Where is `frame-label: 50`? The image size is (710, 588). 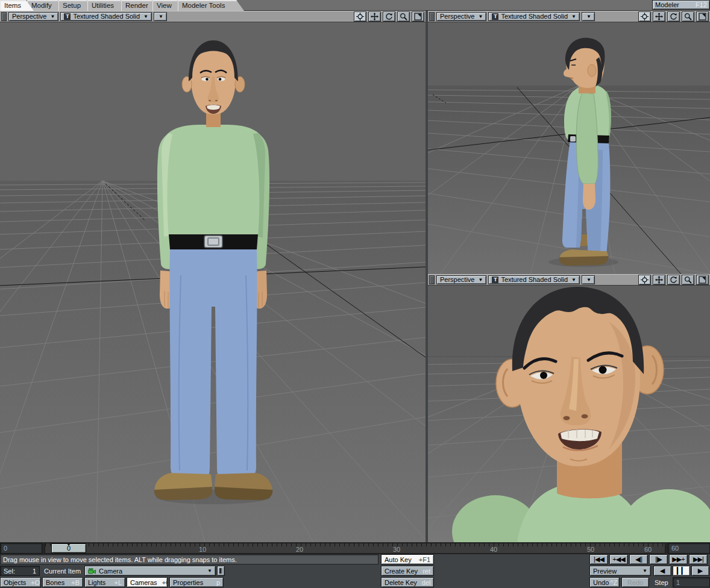
frame-label: 50 is located at coordinates (591, 549).